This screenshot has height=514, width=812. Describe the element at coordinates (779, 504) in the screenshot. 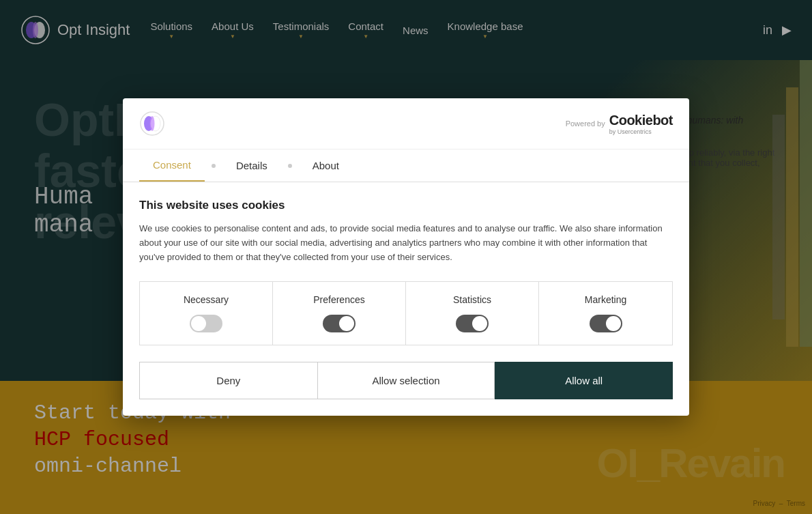

I see `privacy-terms: Privacy – Terms` at that location.